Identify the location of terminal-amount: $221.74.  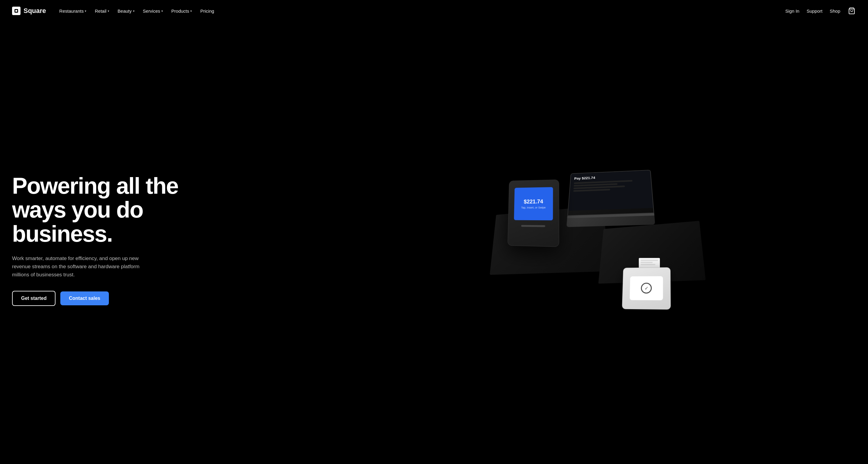
(533, 202).